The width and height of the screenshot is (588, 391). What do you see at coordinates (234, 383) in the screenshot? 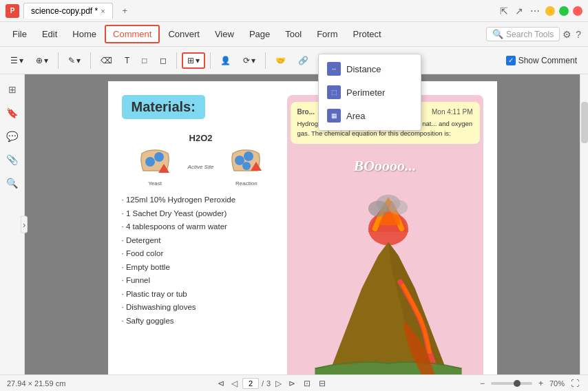
I see `prev-page-btn: ◁` at bounding box center [234, 383].